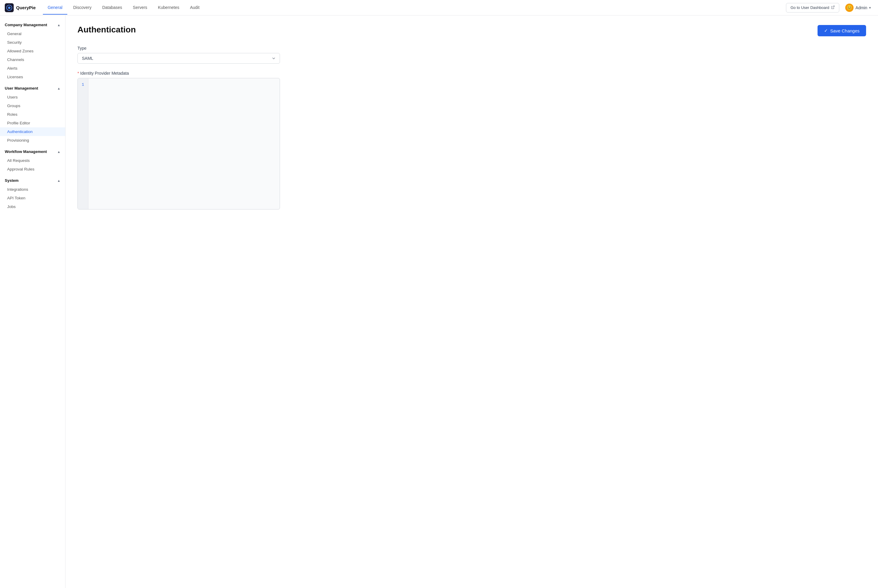 This screenshot has height=588, width=878. Describe the element at coordinates (833, 8) in the screenshot. I see `external-link-icon` at that location.